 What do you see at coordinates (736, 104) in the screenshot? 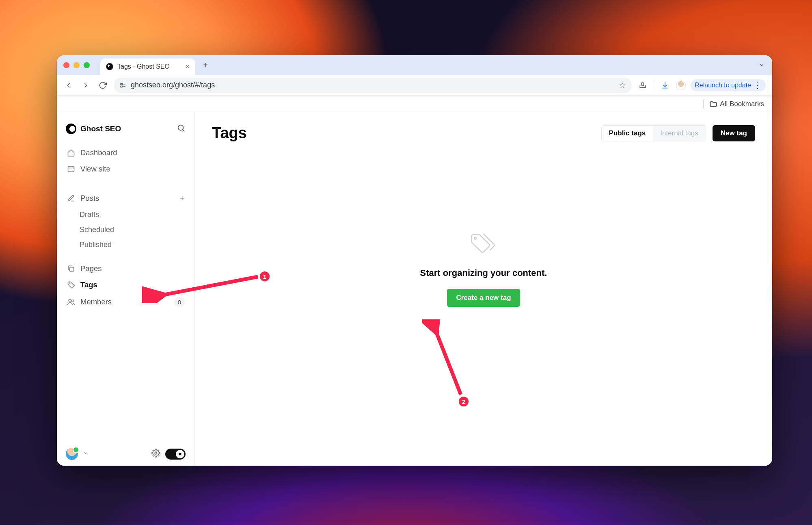
I see `all-bookmarks-button: All Bookmarks` at bounding box center [736, 104].